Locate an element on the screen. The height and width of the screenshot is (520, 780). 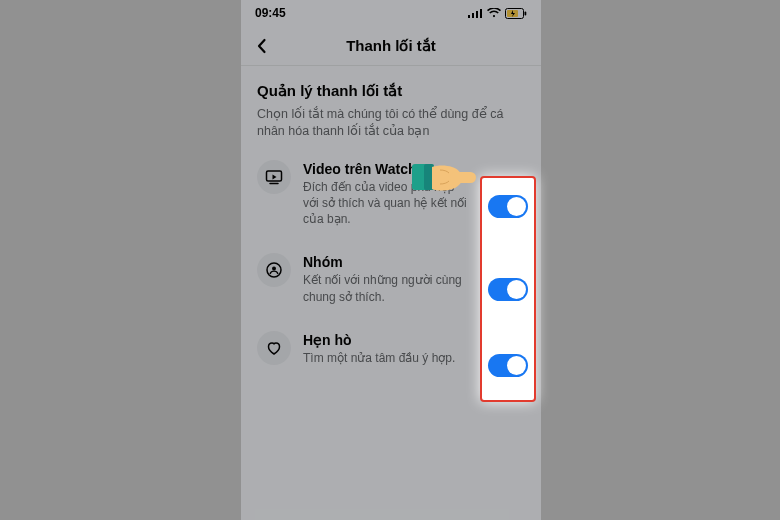
heart-icon is located at coordinates (274, 348).